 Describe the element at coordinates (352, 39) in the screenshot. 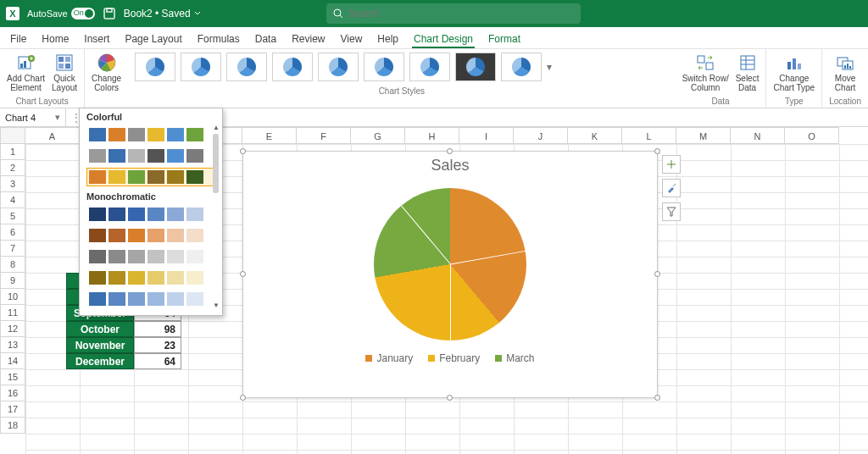

I see `tab-view: View` at that location.